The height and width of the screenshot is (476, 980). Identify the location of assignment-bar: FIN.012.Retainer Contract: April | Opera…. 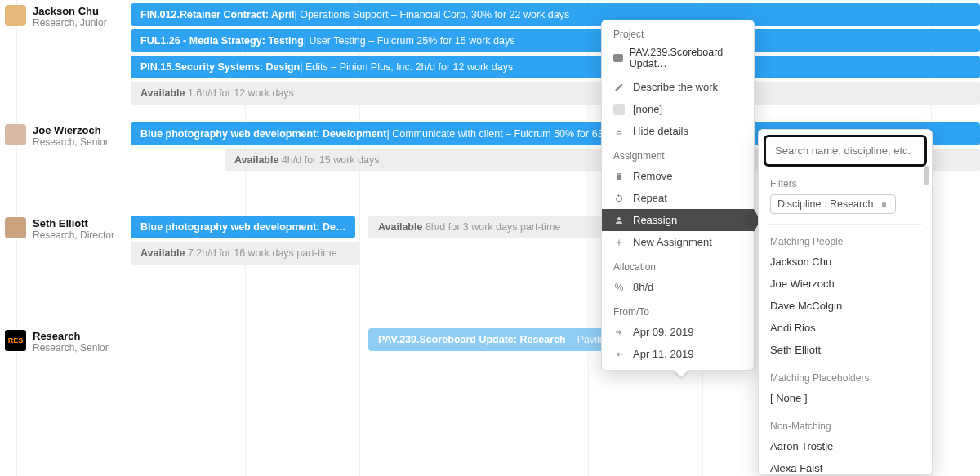
(555, 15).